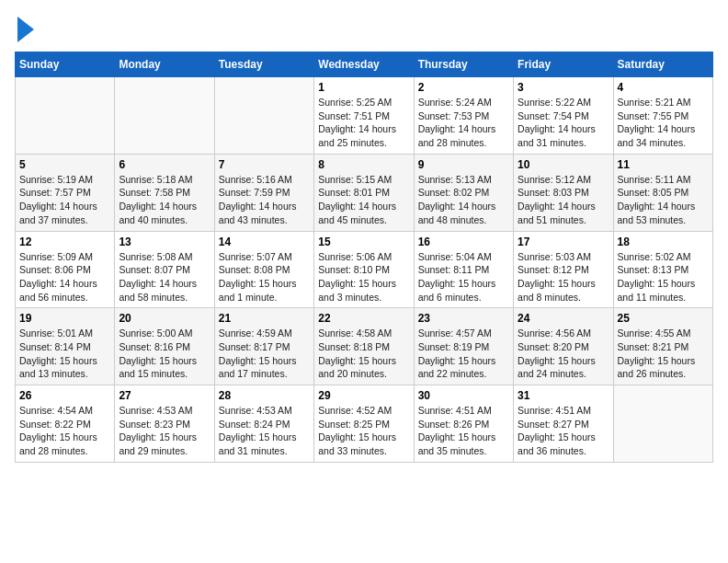 The image size is (728, 563). Describe the element at coordinates (563, 165) in the screenshot. I see `day-number: 10` at that location.